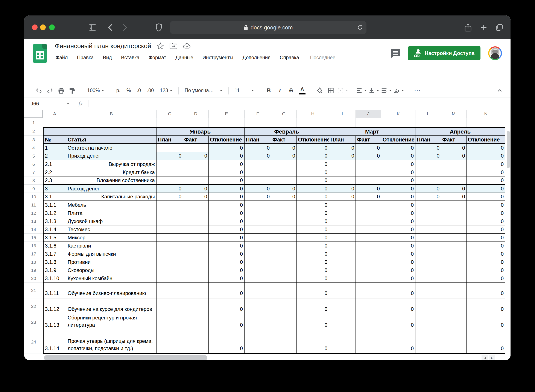 This screenshot has height=392, width=535. I want to click on month-header-cell: Февраль, so click(287, 131).